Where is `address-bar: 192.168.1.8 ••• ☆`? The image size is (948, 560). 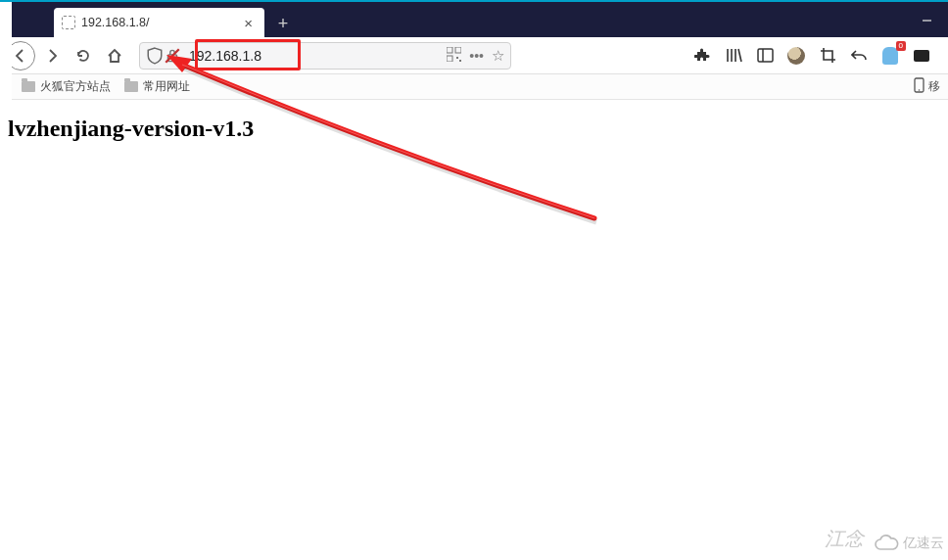 address-bar: 192.168.1.8 ••• ☆ is located at coordinates (325, 56).